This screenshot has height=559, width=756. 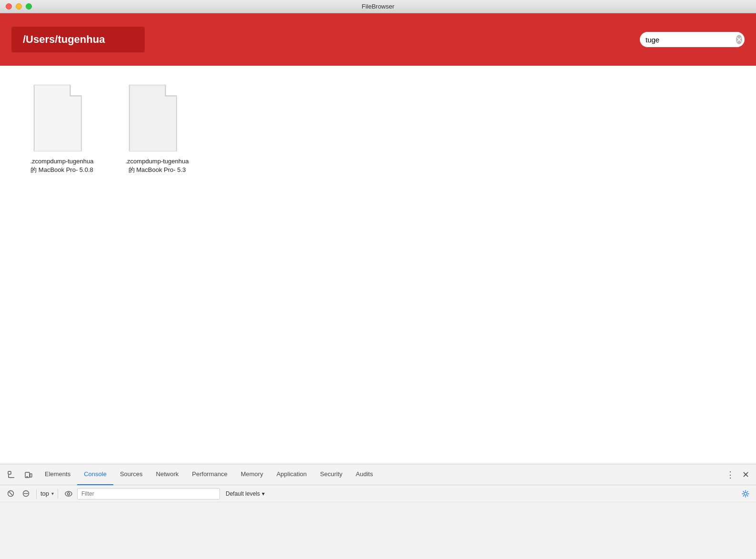 What do you see at coordinates (739, 40) in the screenshot?
I see `search-clear-button: ✕` at bounding box center [739, 40].